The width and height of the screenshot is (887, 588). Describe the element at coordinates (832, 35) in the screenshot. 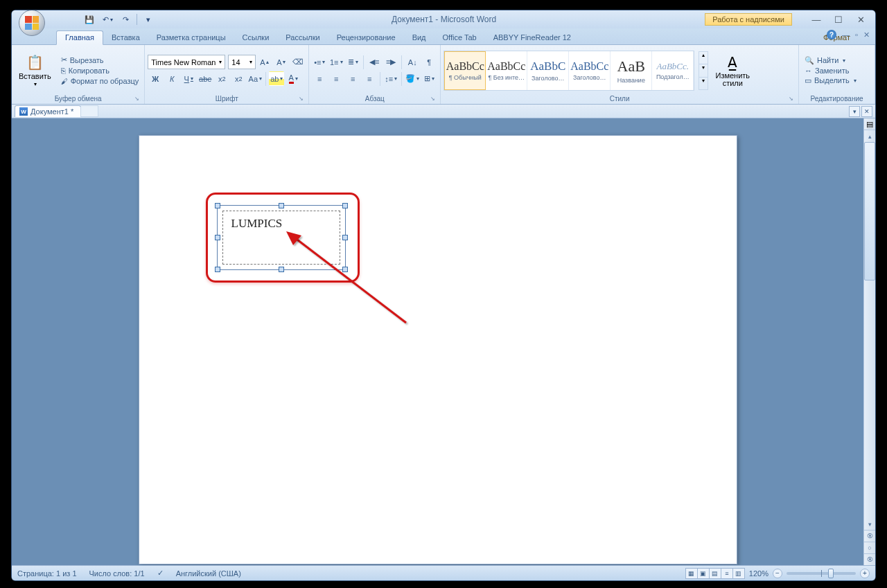

I see `help-icon: ?` at that location.